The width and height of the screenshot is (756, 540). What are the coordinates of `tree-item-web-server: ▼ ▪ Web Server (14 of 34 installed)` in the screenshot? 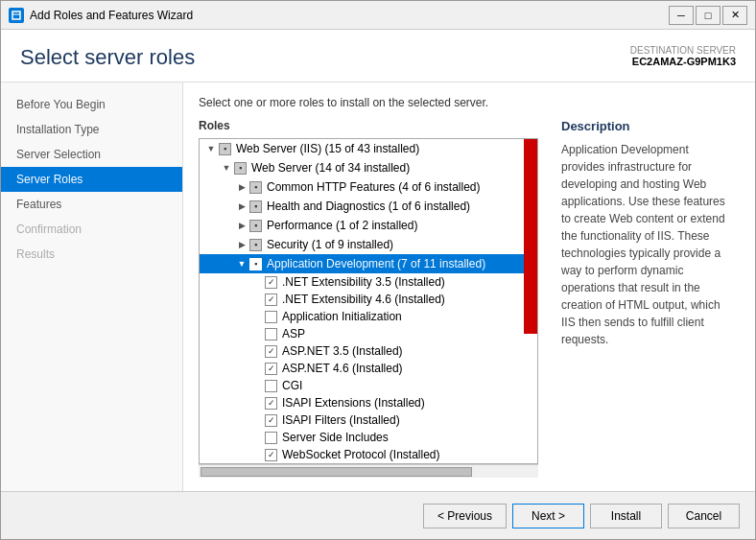 It's located at (368, 168).